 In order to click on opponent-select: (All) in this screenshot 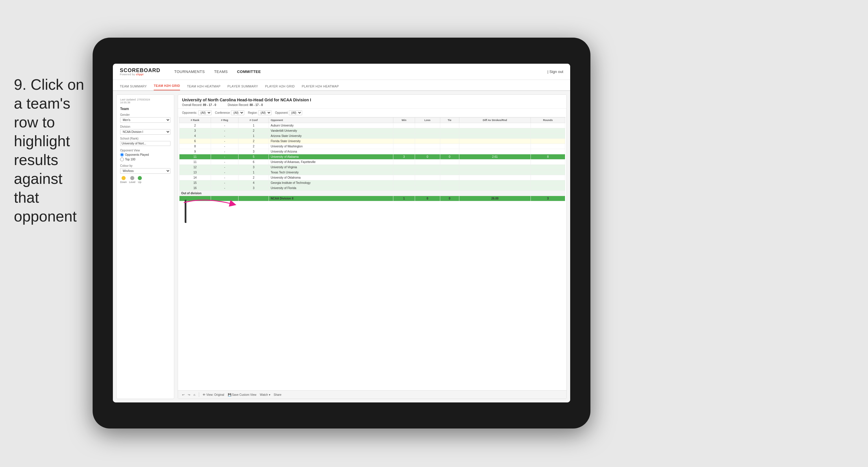, I will do `click(296, 113)`.